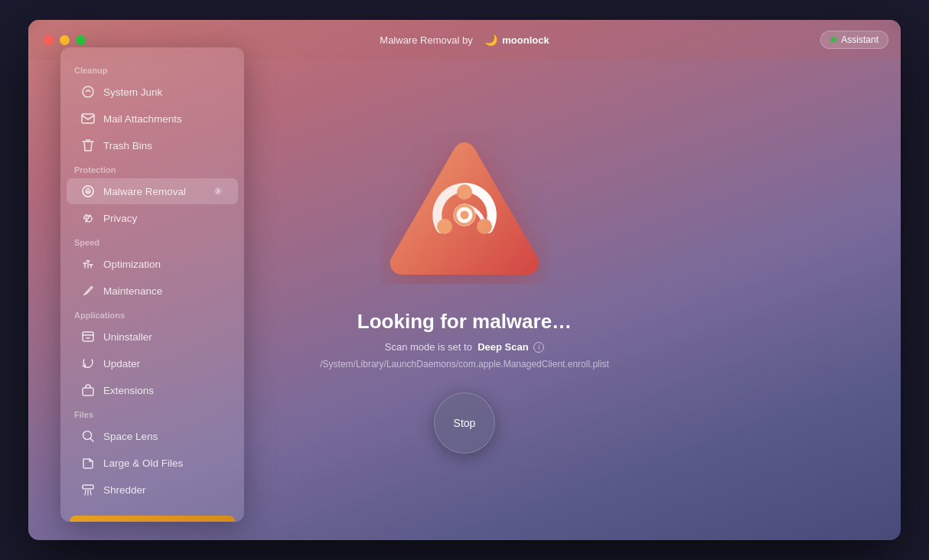 This screenshot has height=560, width=929. Describe the element at coordinates (164, 291) in the screenshot. I see `maintenance-label: Maintenance` at that location.